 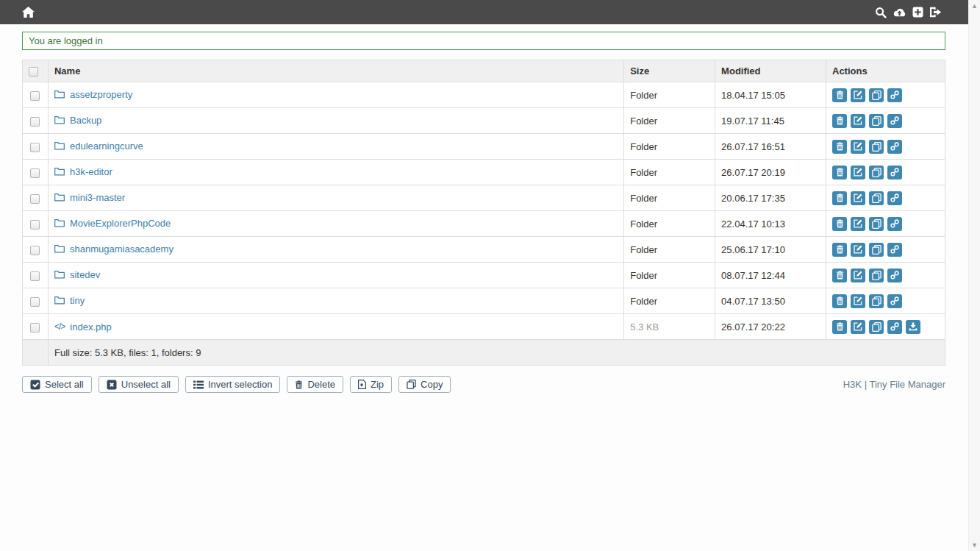 I want to click on item-modified: 22.04.17 10:13, so click(x=770, y=224).